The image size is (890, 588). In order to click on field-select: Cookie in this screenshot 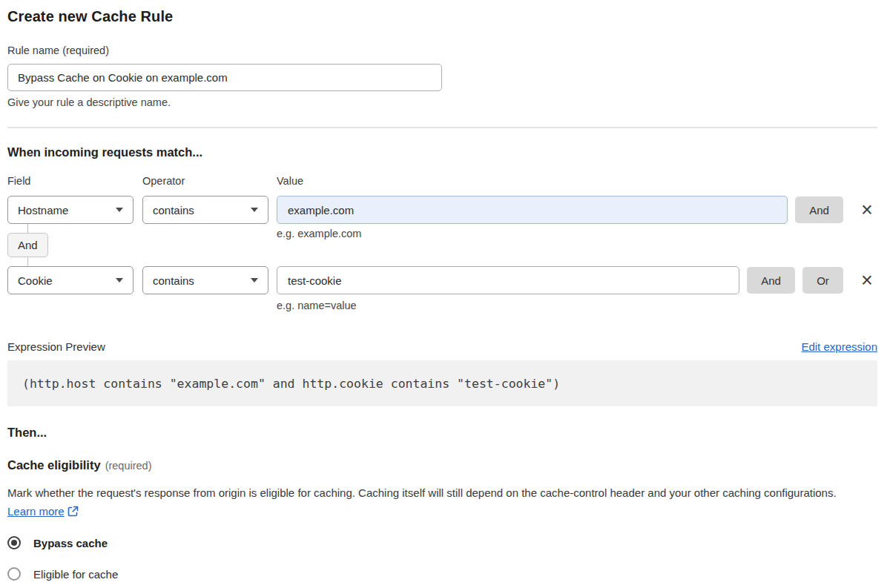, I will do `click(70, 280)`.